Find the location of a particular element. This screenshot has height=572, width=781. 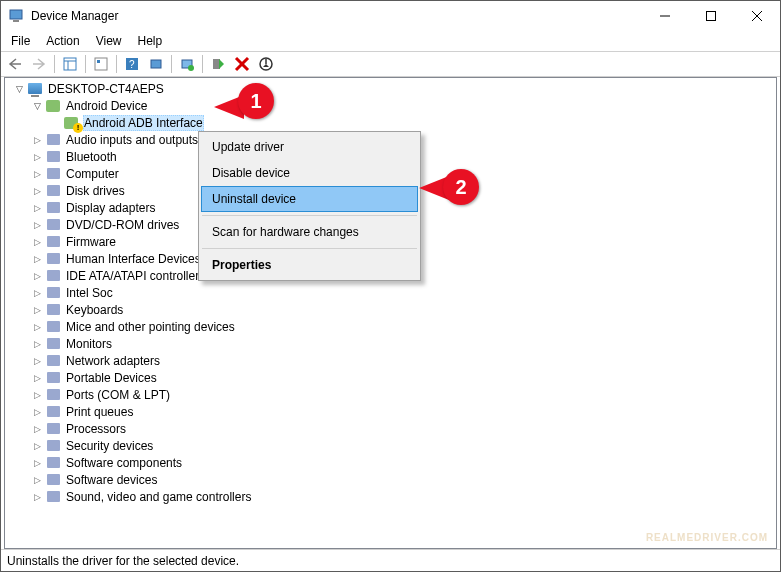

tree-category-label: Security devices is located at coordinates (110, 446).